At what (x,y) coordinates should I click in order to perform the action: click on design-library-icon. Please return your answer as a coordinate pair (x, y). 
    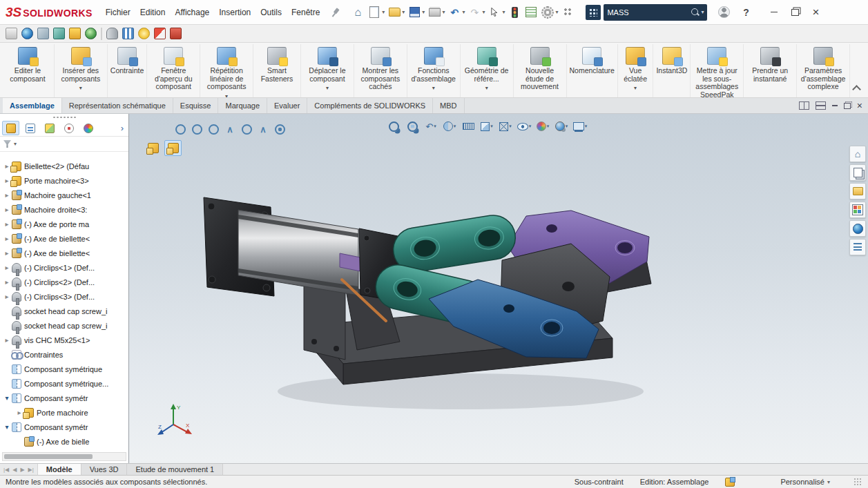
    Looking at the image, I should click on (858, 173).